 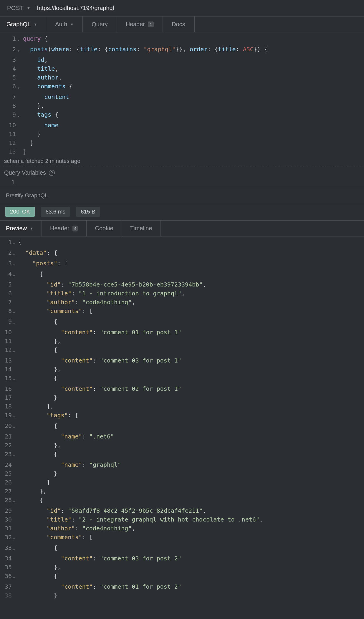 I want to click on code-line: tags {, so click(x=193, y=115).